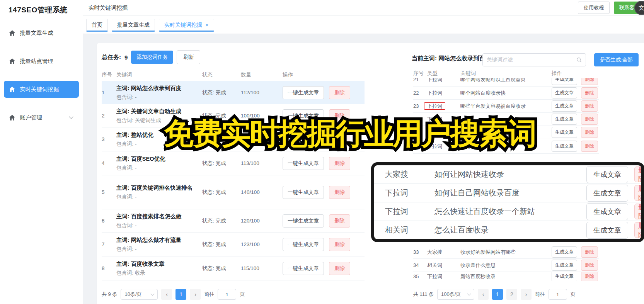 The width and height of the screenshot is (644, 304). What do you see at coordinates (189, 57) in the screenshot?
I see `refresh-button: 刷新` at bounding box center [189, 57].